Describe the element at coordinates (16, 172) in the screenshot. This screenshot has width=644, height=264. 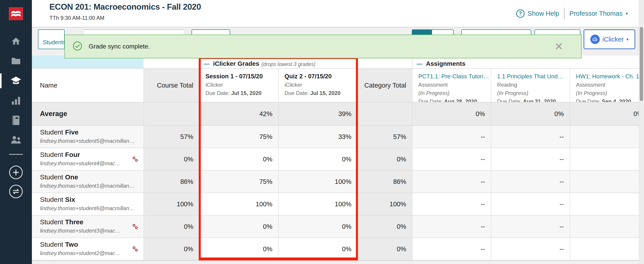
I see `plus-icon` at that location.